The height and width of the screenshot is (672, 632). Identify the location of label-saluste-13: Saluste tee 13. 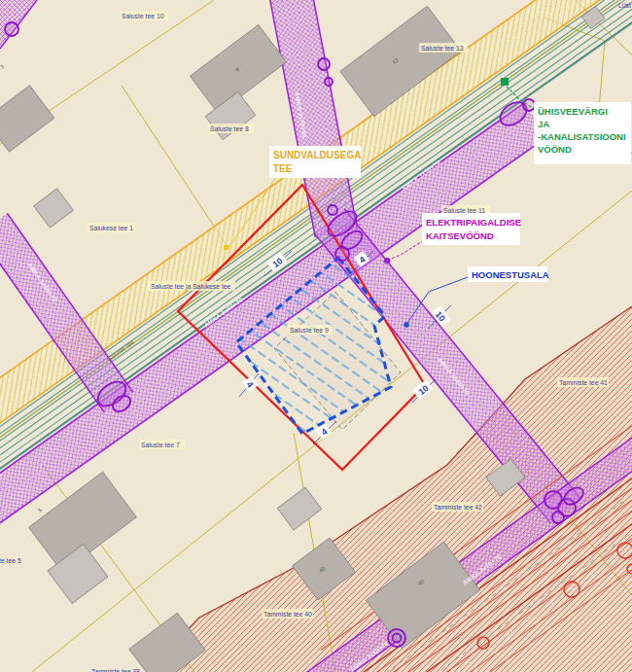
(442, 49).